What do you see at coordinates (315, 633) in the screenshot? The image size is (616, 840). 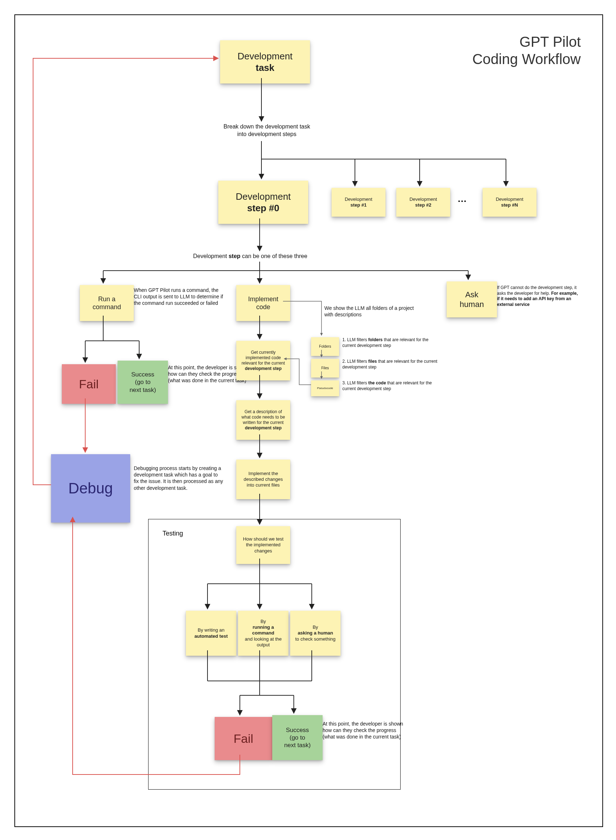 I see `node-test-human: By asking a human to check something` at bounding box center [315, 633].